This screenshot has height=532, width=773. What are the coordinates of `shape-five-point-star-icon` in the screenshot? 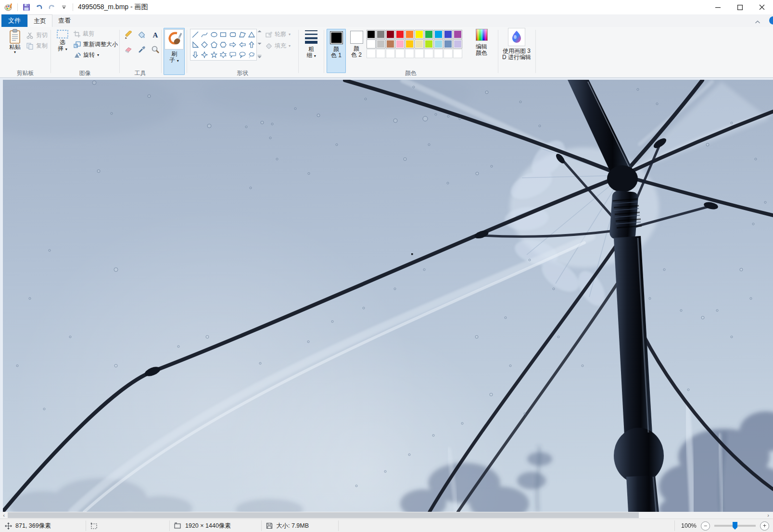 It's located at (214, 55).